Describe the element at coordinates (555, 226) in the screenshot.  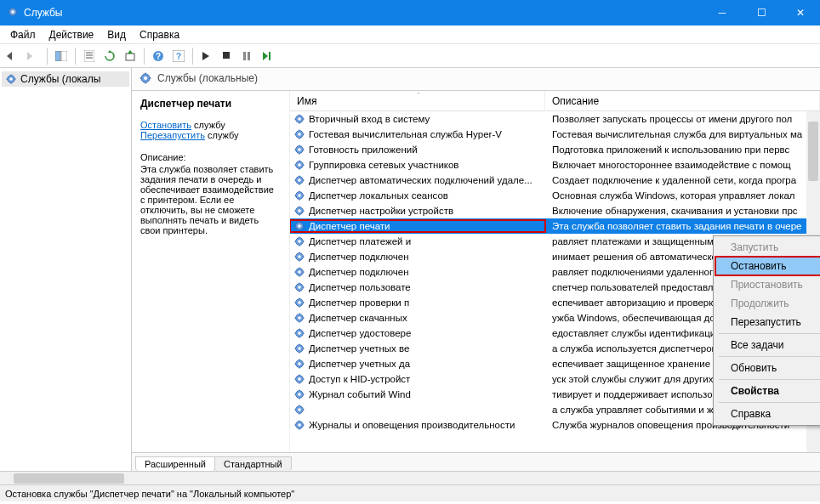
I see `service-row: Диспетчер печатиЭта служба позволяет ста…` at that location.